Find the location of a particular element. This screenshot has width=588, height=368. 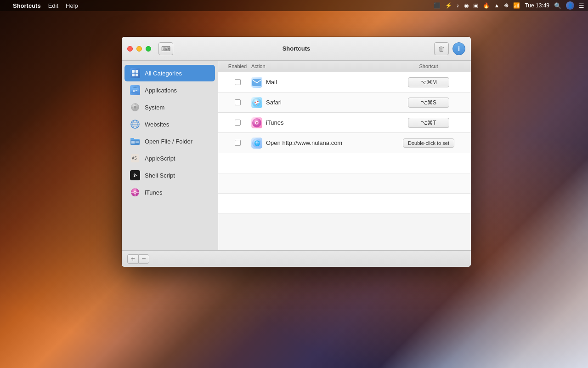

add-button: + is located at coordinates (133, 259).